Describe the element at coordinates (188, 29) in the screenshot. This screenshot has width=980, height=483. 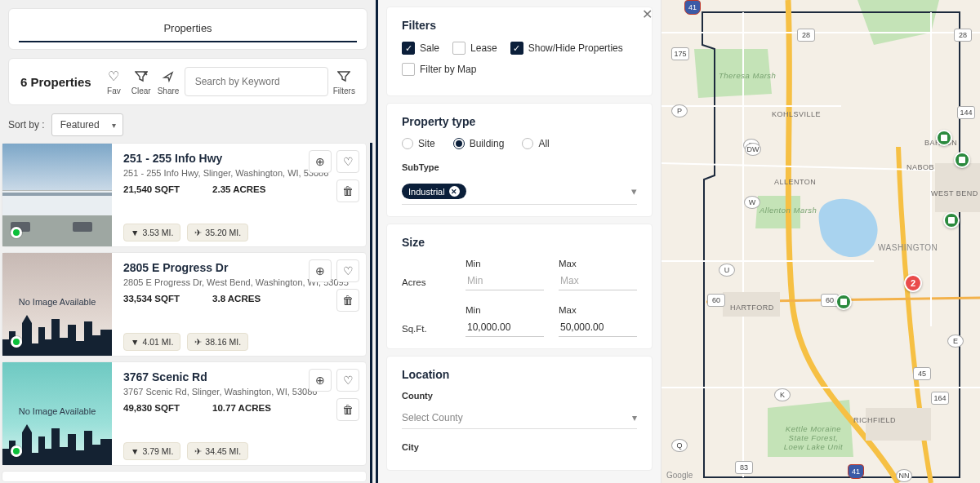
I see `tab-properties: Properties` at that location.